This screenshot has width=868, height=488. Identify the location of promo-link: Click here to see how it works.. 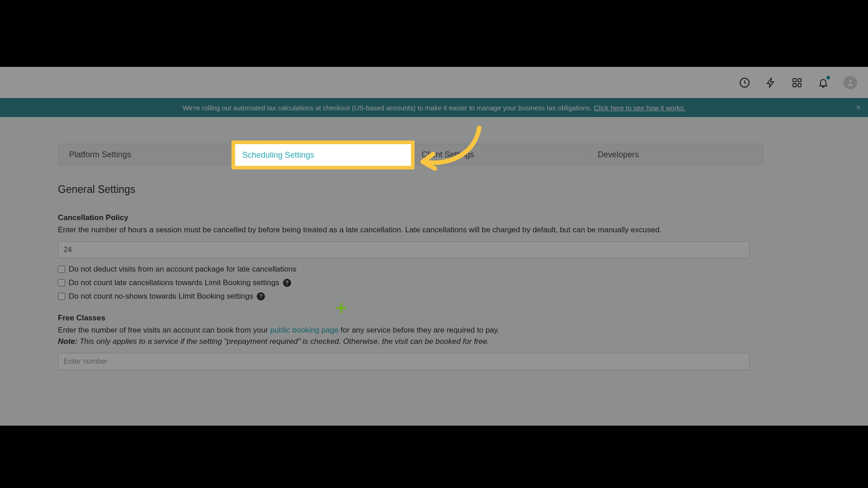
(640, 108).